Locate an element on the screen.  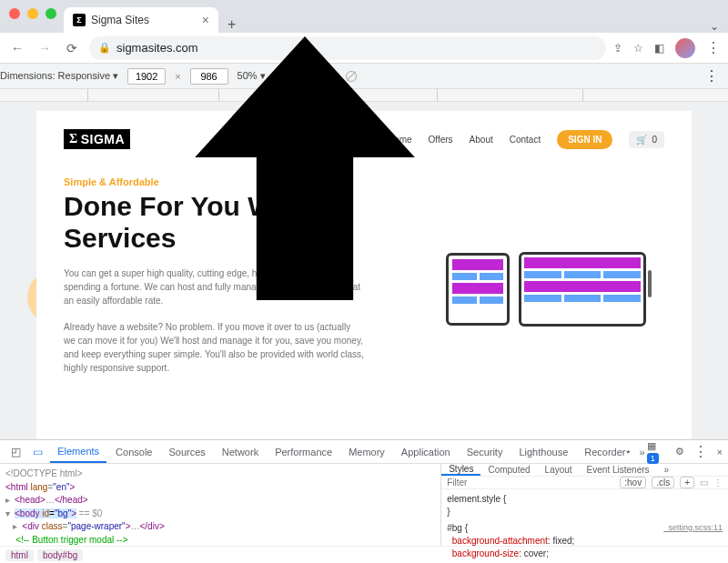
styles-pane-menu-icon: ▭ is located at coordinates (704, 482).